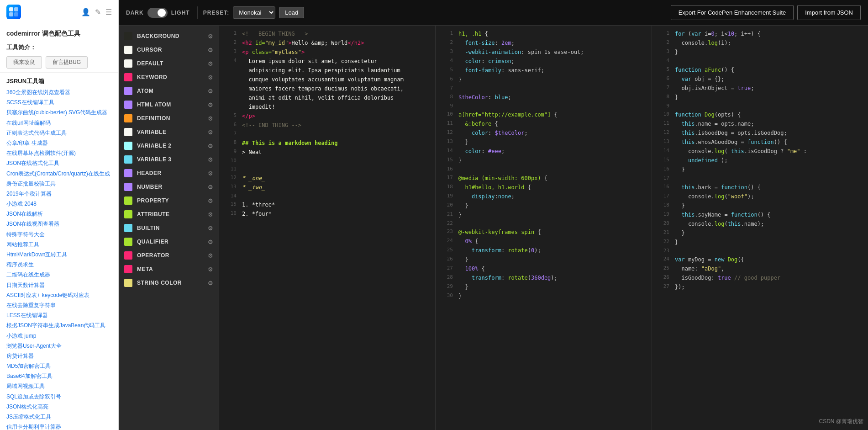 This screenshot has height=430, width=868. I want to click on color-item: VARIABLE 2⚙, so click(169, 146).